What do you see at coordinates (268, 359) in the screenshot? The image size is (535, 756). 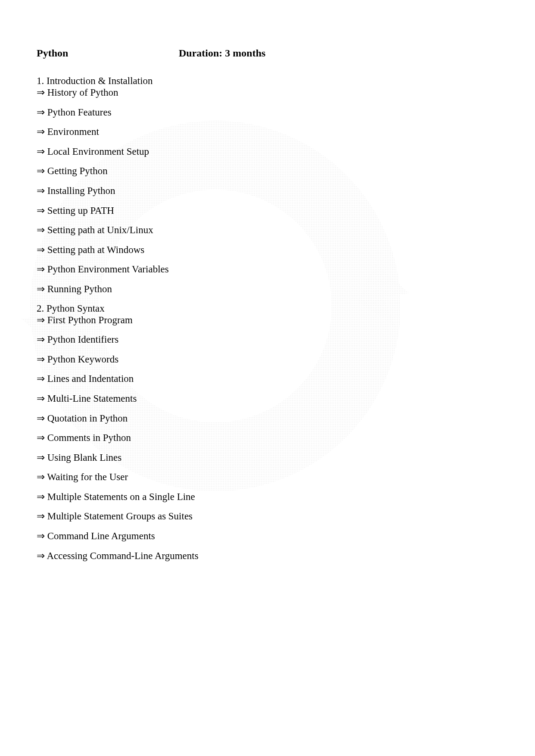 I see `list-item: ⇒ Python Keywords` at bounding box center [268, 359].